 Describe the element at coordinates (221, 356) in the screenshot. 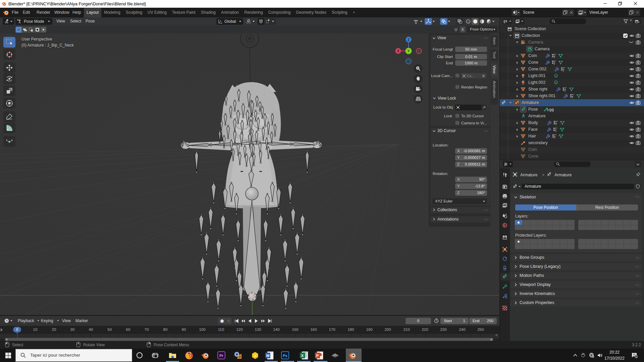

I see `svg-text: Pr` at that location.